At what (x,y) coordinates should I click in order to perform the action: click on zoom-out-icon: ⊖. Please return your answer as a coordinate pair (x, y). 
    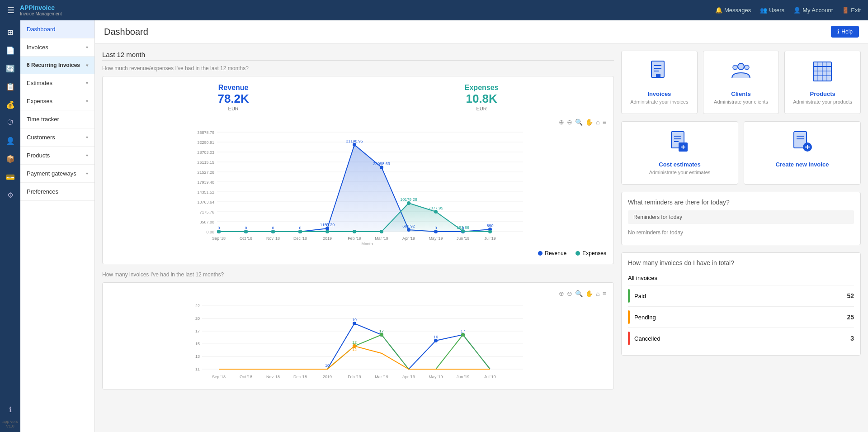
    Looking at the image, I should click on (570, 122).